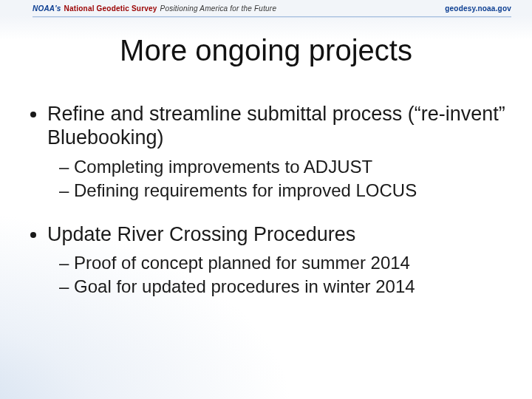 The width and height of the screenshot is (532, 399). What do you see at coordinates (282, 191) in the screenshot?
I see `sub-bullet-item: Defining requirements for improved LOCUS` at bounding box center [282, 191].